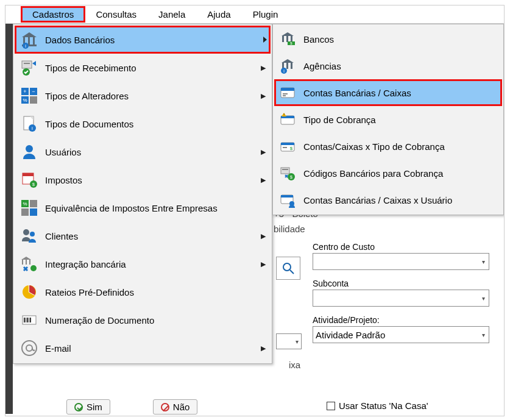 This screenshot has width=510, height=420. I want to click on small-combo: ▾, so click(289, 341).